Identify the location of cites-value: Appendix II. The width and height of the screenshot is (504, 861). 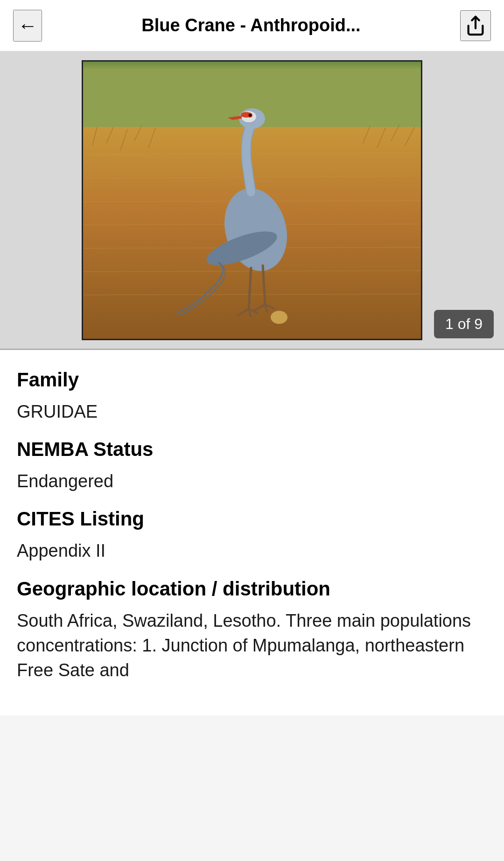
(252, 551).